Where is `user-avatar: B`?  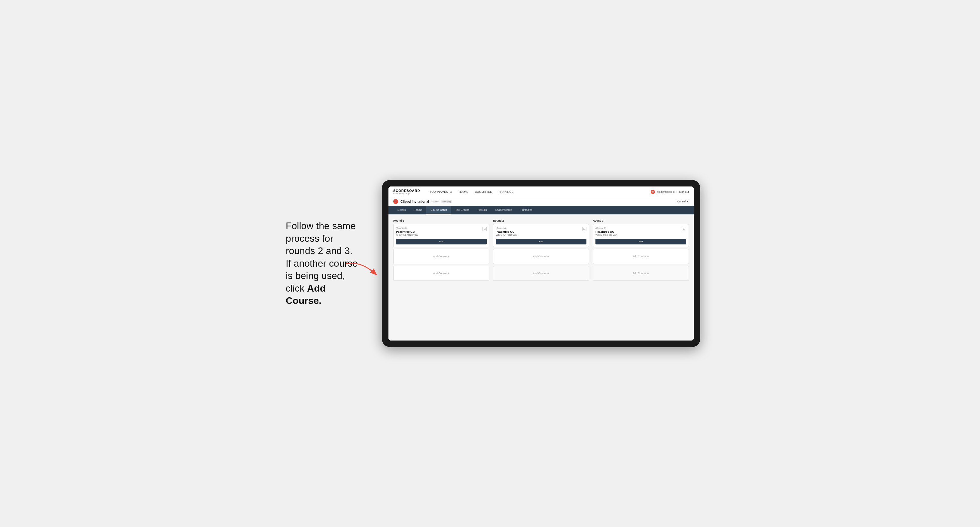 user-avatar: B is located at coordinates (653, 192).